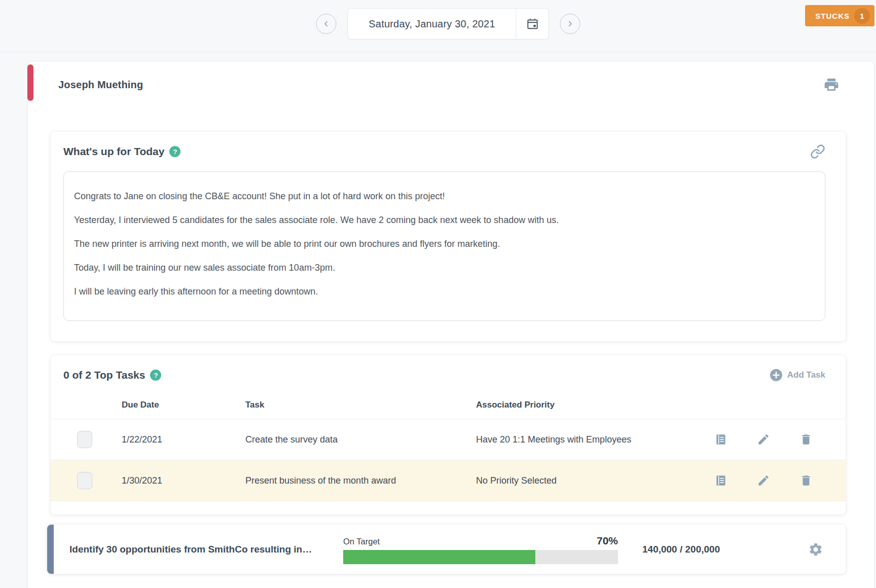 The image size is (876, 588). What do you see at coordinates (816, 549) in the screenshot?
I see `priority-settings-button` at bounding box center [816, 549].